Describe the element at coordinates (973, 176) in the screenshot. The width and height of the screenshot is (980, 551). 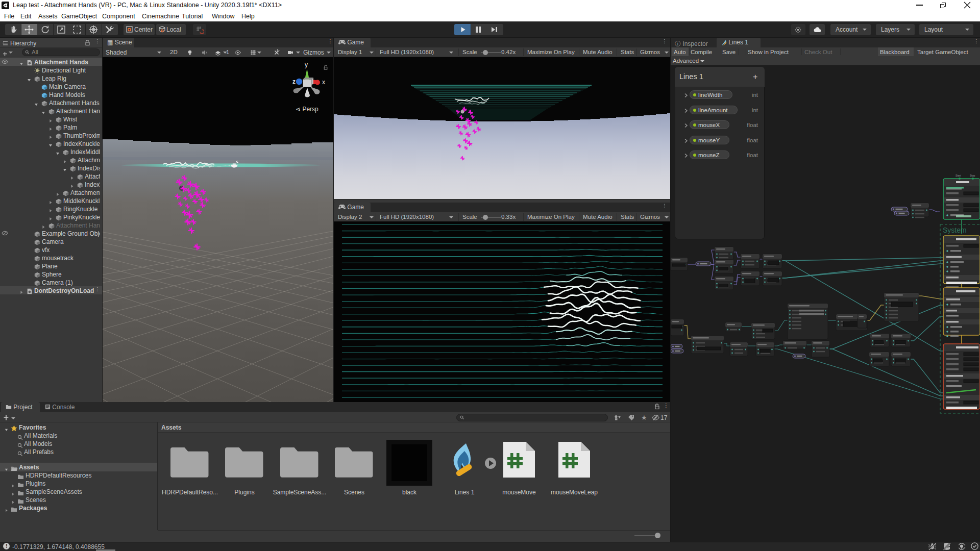
I see `svg-text: Stop` at that location.